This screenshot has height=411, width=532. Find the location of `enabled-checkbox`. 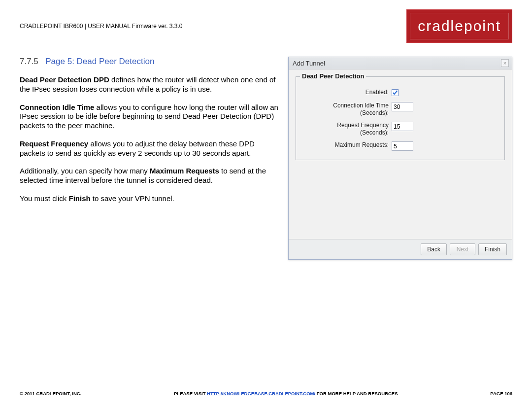

enabled-checkbox is located at coordinates (395, 93).